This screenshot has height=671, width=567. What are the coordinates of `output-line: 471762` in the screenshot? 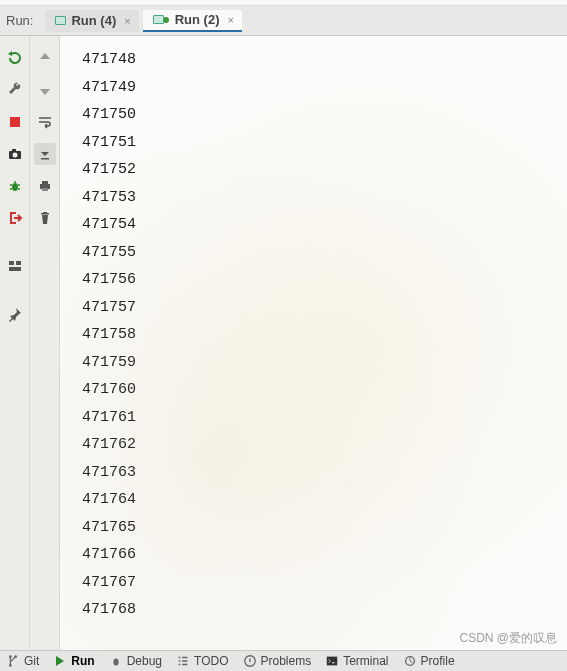 It's located at (324, 445).